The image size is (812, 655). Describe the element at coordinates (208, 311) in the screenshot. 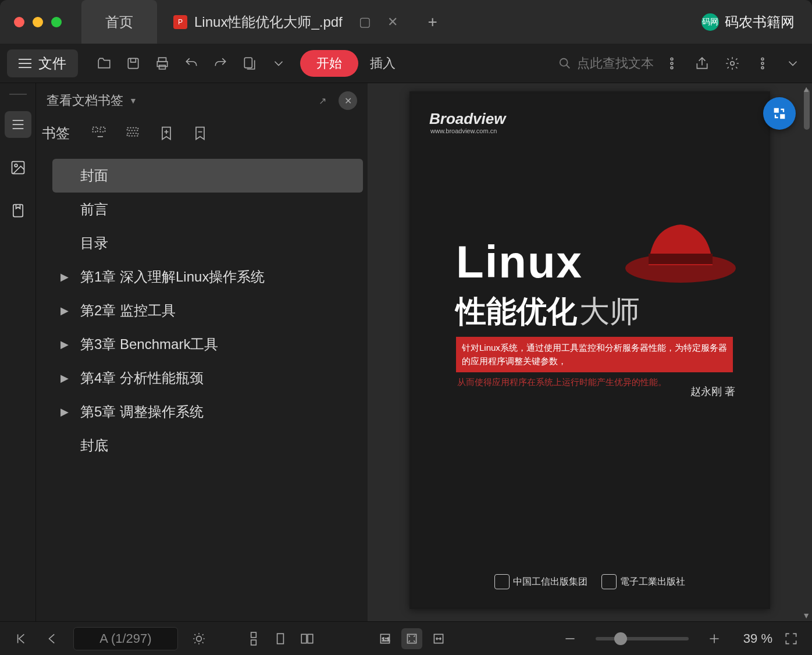

I see `bookmark-item: ▶第2章 监控工具` at that location.